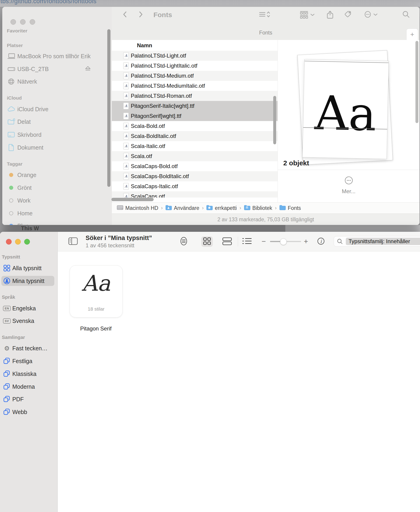 The height and width of the screenshot is (512, 420). I want to click on fontbook-sidebar-item: PDF, so click(29, 399).